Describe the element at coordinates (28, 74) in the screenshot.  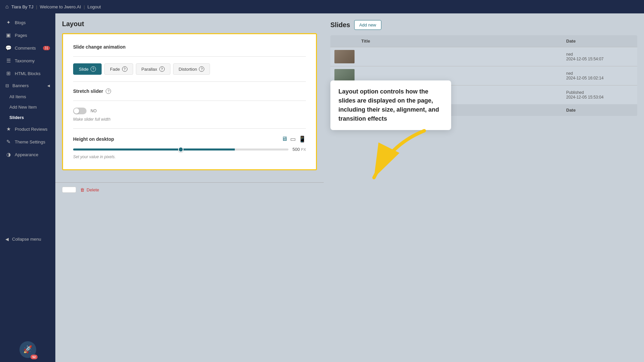
I see `sidebar-item-label: HTML Blocks` at that location.